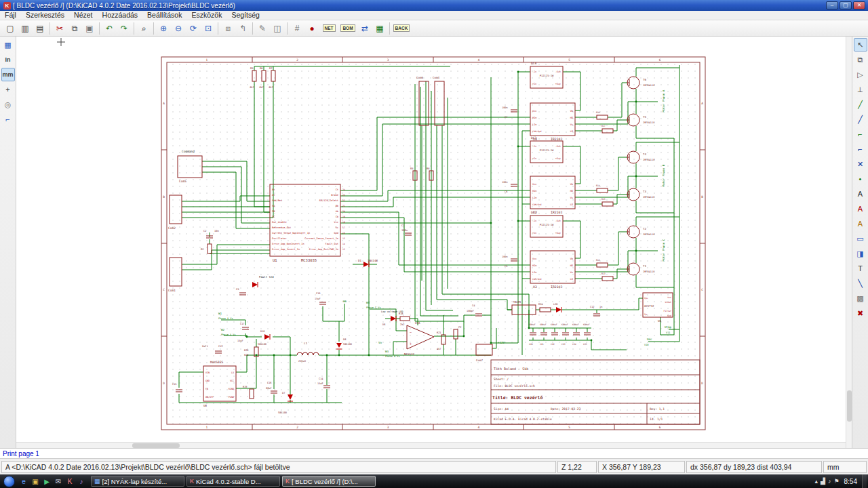  What do you see at coordinates (861, 164) in the screenshot?
I see `no-connect-flag-button: ✕` at bounding box center [861, 164].